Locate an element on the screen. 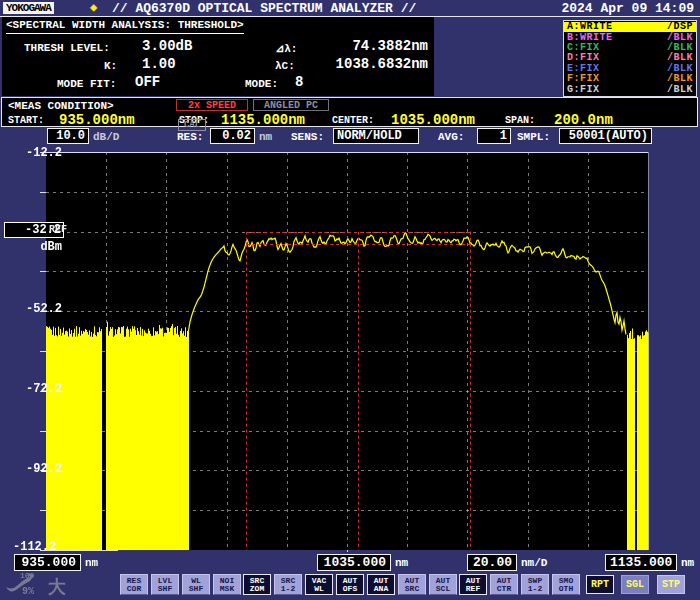  trace-label: F:FIX is located at coordinates (584, 79).